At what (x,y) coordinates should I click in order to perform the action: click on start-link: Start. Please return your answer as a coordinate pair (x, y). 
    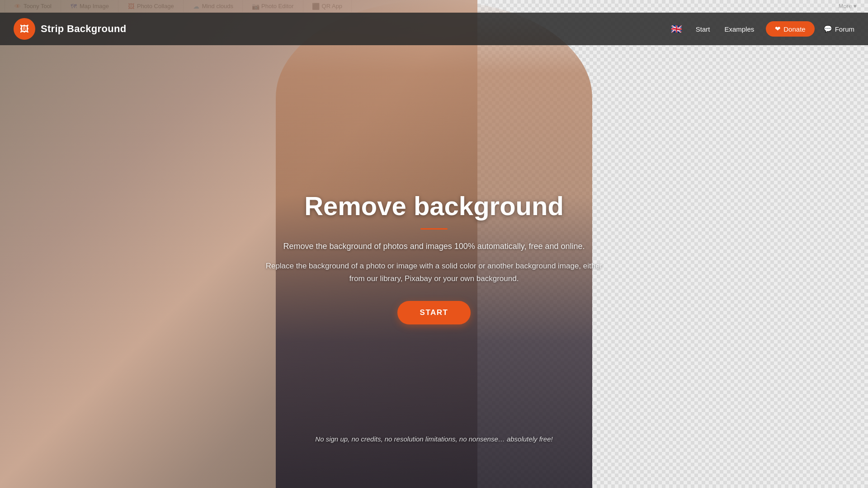
    Looking at the image, I should click on (703, 29).